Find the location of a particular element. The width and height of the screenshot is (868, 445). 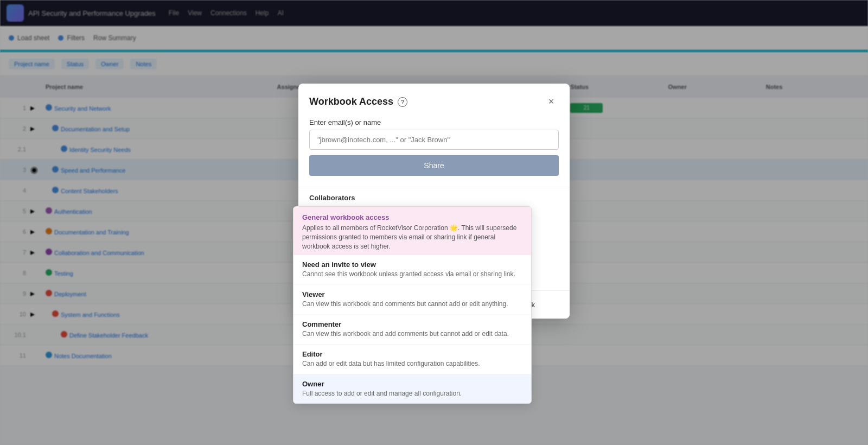

dropdown-item-desc: Full access to add or edit and manage al… is located at coordinates (412, 394).